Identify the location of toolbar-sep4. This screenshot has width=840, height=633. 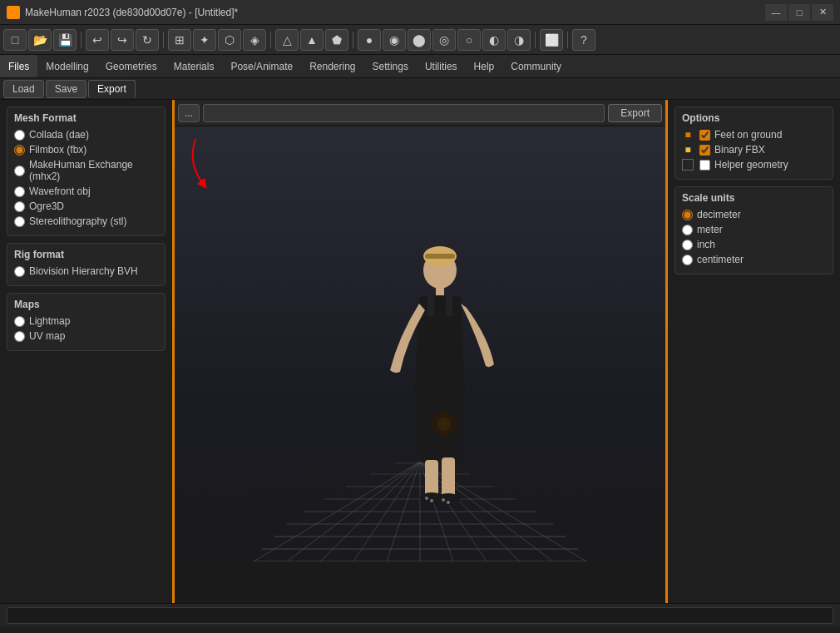
(353, 40).